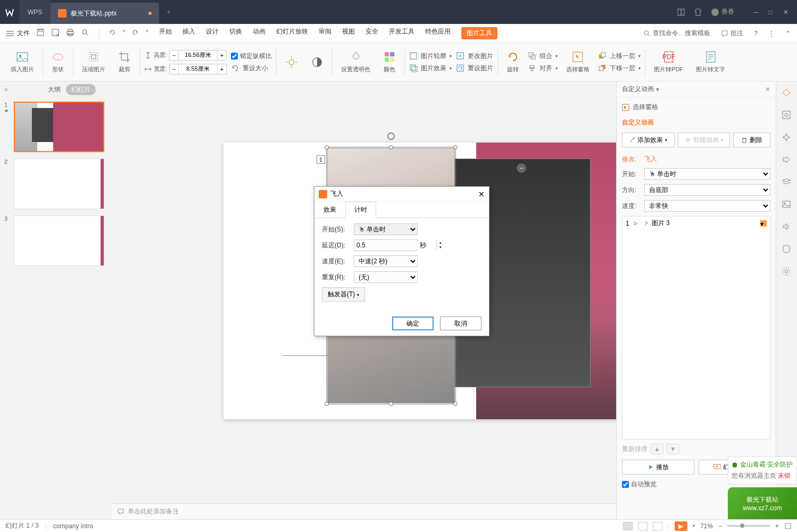 The width and height of the screenshot is (797, 532). I want to click on speed-select: 非常快, so click(708, 206).